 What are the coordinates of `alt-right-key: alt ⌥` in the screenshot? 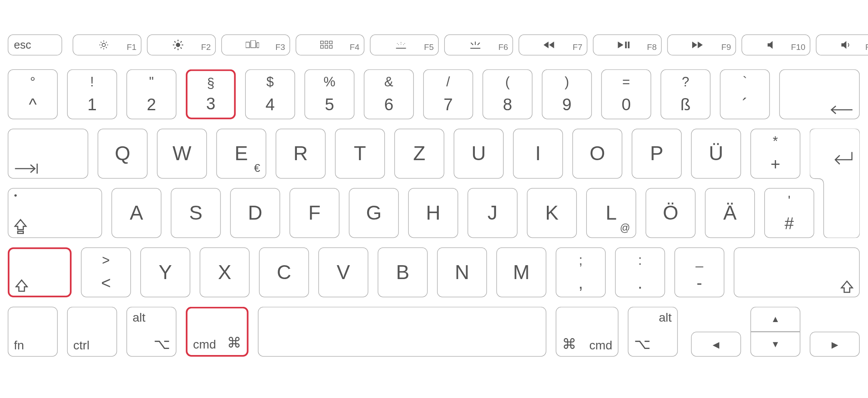 It's located at (653, 332).